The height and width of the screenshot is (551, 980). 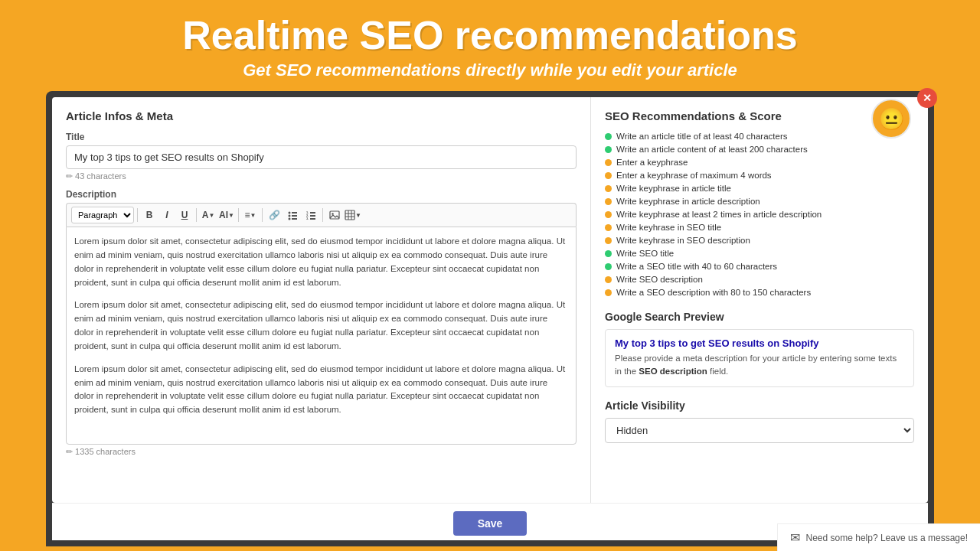 I want to click on right-panel-title: SEO Recommendations & Score, so click(x=760, y=116).